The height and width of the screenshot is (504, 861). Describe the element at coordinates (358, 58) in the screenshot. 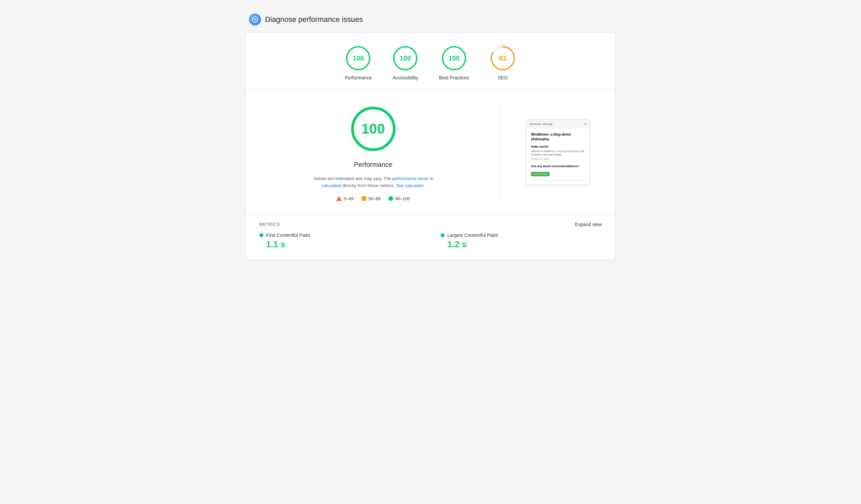

I see `score-circle-performance: 100` at that location.